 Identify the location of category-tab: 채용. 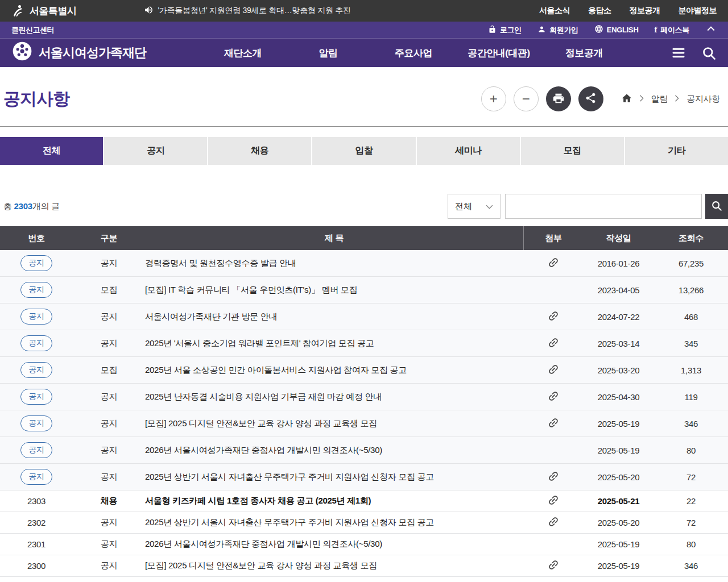
(259, 151).